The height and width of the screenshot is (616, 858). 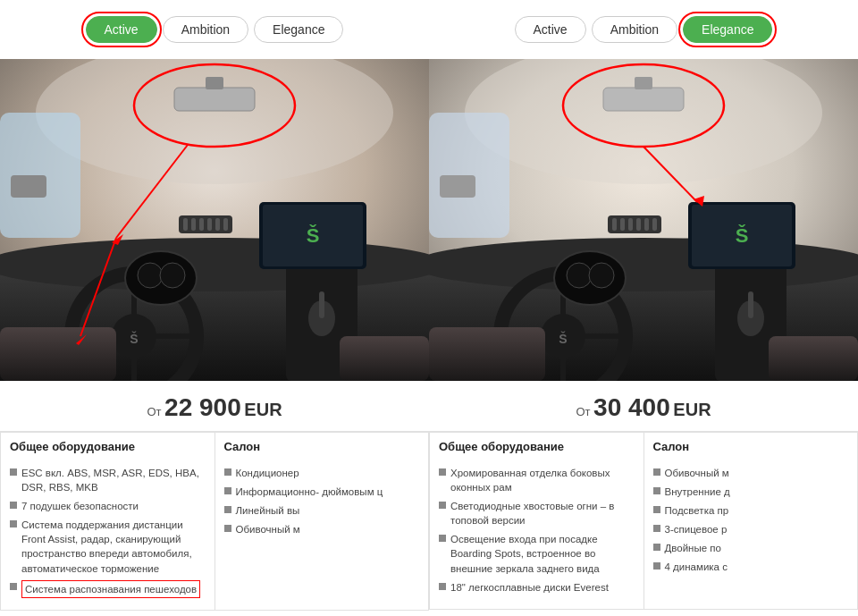 What do you see at coordinates (644, 520) in the screenshot?
I see `right-feature-table: Общее оборудование Хромированная отделка…` at bounding box center [644, 520].